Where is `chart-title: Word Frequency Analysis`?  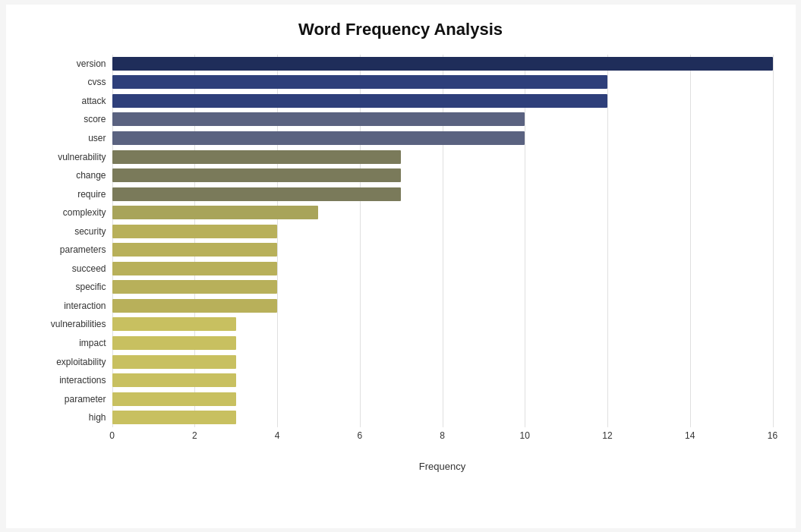 chart-title: Word Frequency Analysis is located at coordinates (401, 30).